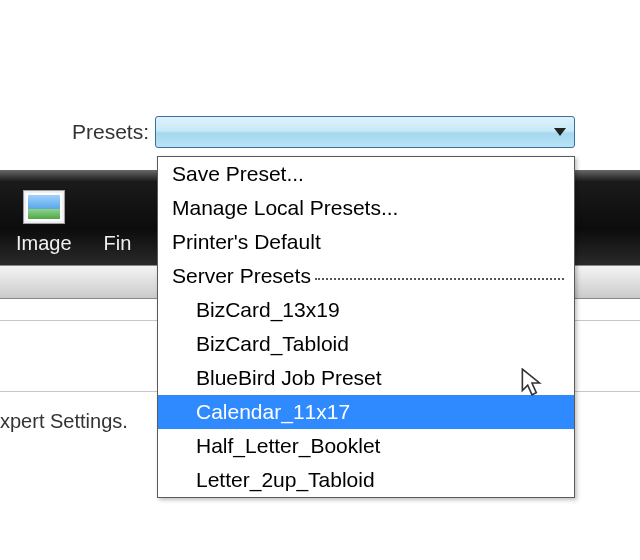 The image size is (640, 560). Describe the element at coordinates (366, 480) in the screenshot. I see `dropdown-item-server-preset: Letter_2up_Tabloid` at that location.